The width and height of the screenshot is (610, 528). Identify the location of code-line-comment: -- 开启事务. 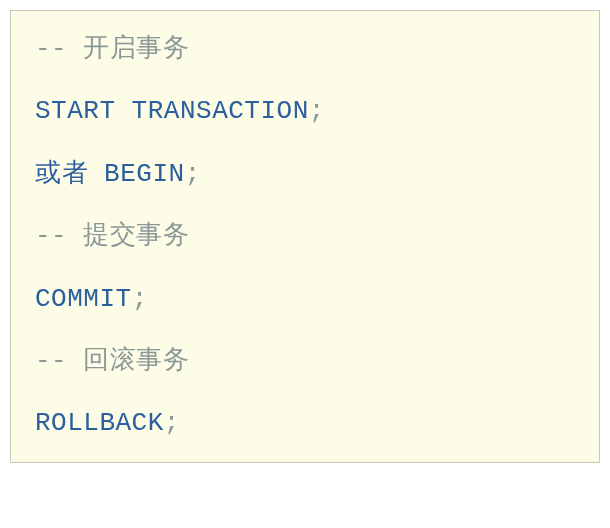
(305, 49).